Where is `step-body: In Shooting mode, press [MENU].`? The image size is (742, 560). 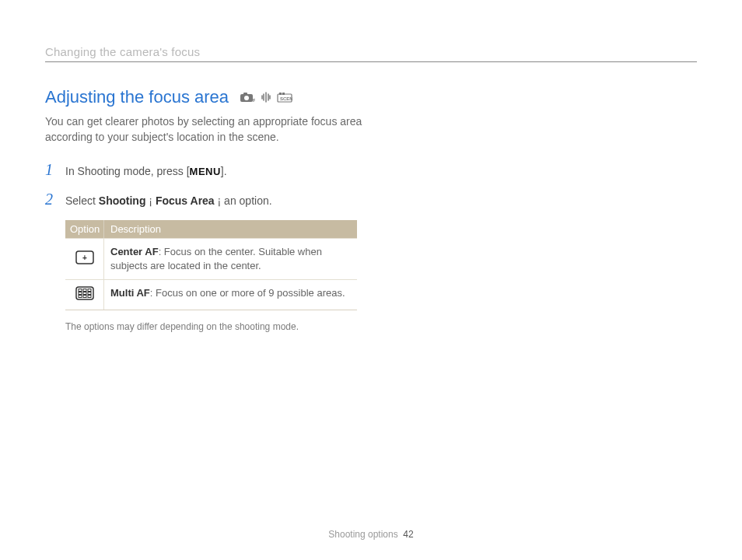
step-body: In Shooting mode, press [MENU]. is located at coordinates (146, 171).